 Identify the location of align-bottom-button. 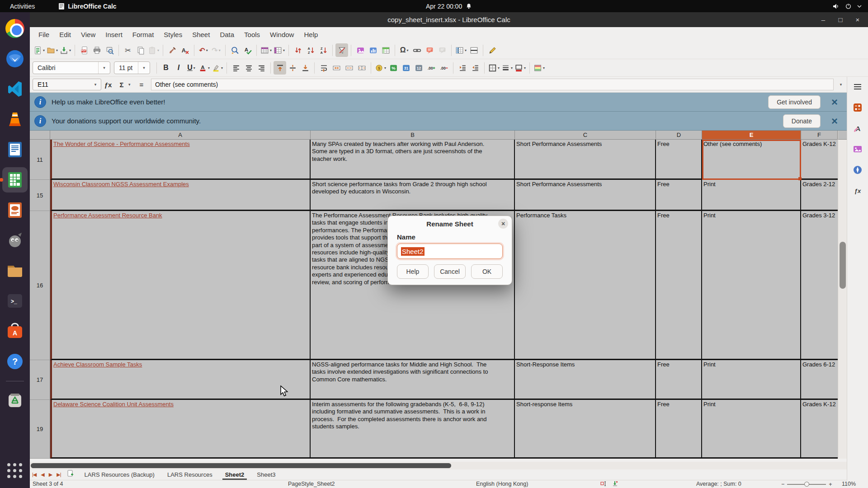
(305, 68).